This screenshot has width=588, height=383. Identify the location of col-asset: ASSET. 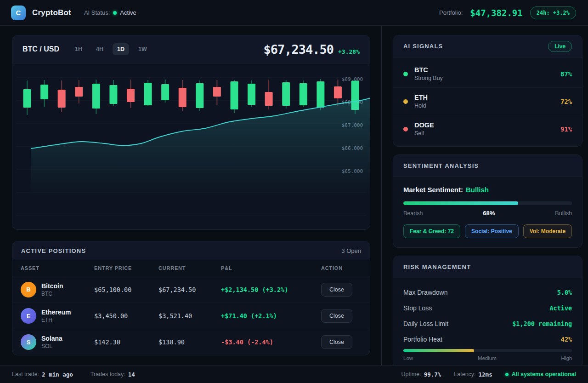
(57, 268).